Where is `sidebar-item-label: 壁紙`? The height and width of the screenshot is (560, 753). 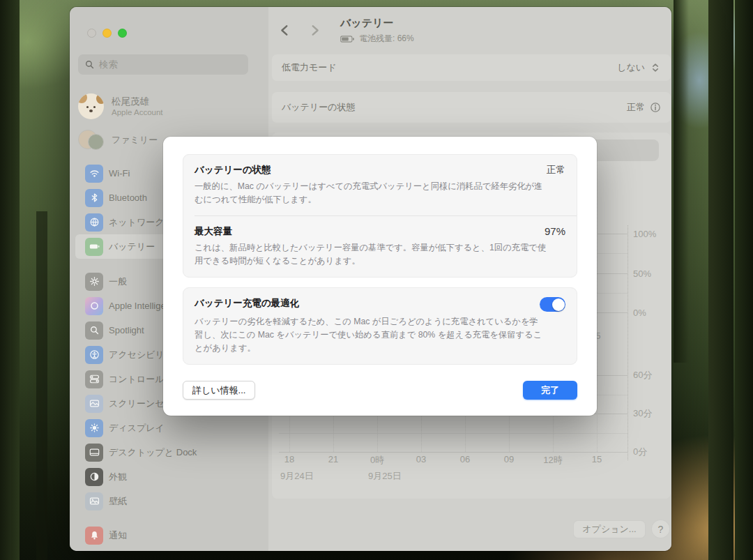 sidebar-item-label: 壁紙 is located at coordinates (118, 501).